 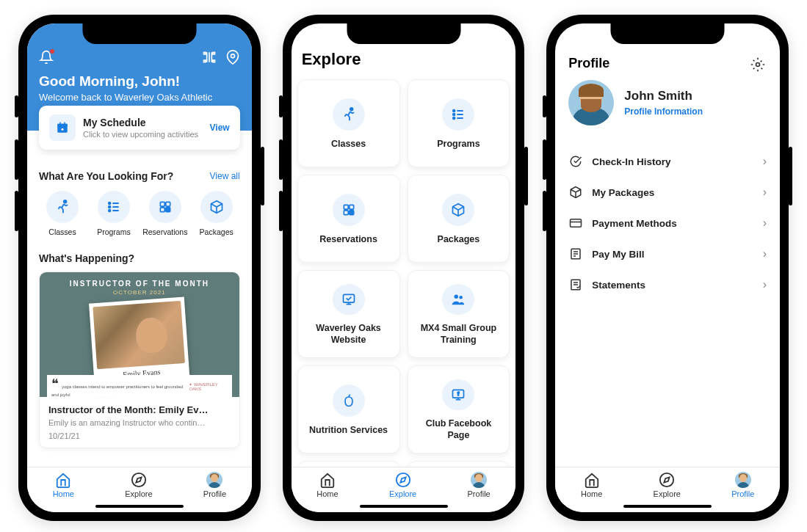 I want to click on tile-label: Reservations, so click(x=348, y=239).